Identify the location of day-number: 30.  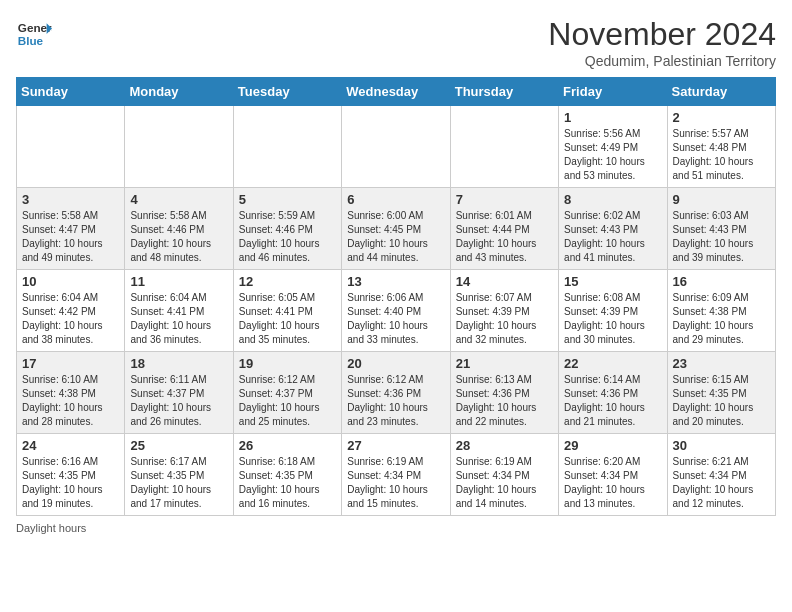
(722, 446).